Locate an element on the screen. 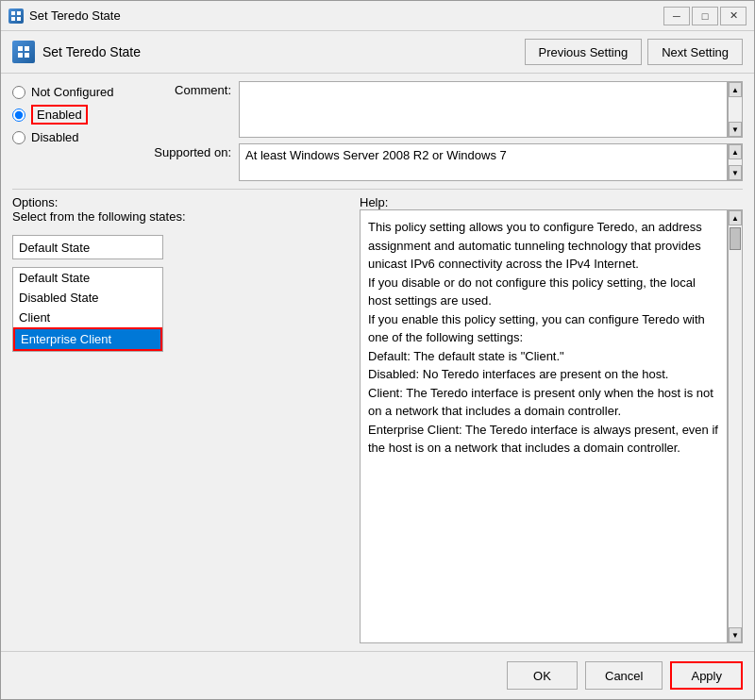  list-item-client: Client is located at coordinates (88, 317).